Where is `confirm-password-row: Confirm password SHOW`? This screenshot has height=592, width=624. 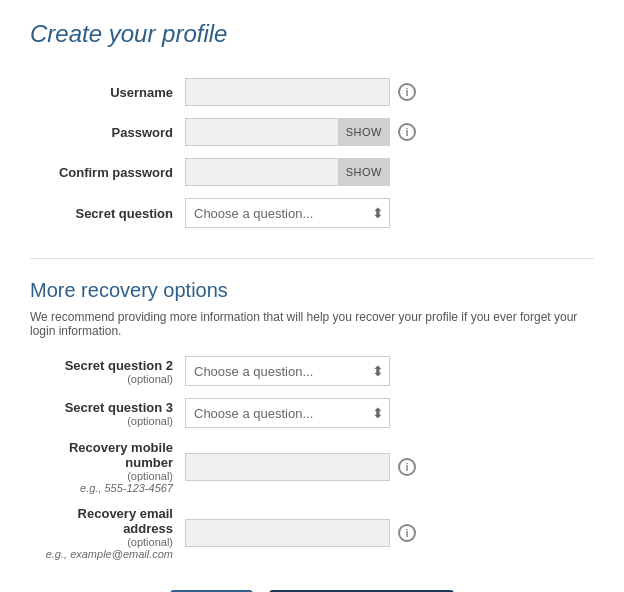
confirm-password-row: Confirm password SHOW is located at coordinates (312, 172).